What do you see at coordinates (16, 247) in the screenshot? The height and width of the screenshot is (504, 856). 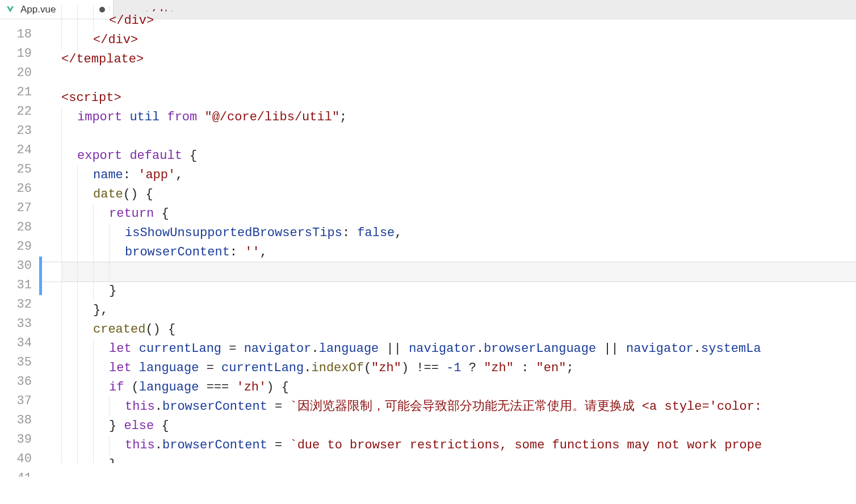 I see `line-number: 29` at bounding box center [16, 247].